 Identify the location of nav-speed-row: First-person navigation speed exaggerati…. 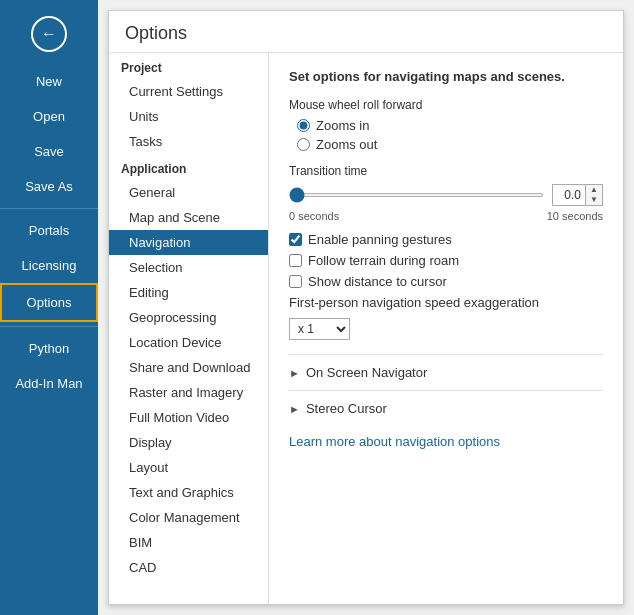
(446, 318).